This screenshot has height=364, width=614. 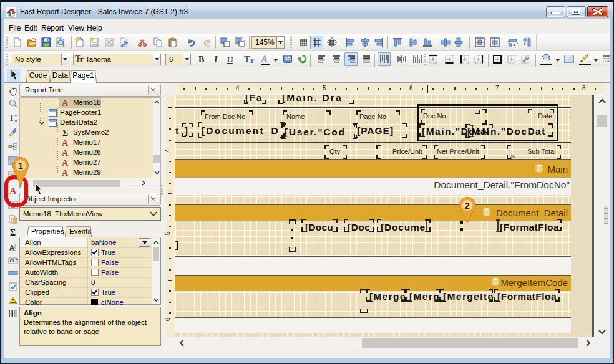 What do you see at coordinates (467, 206) in the screenshot?
I see `svg-text: 2` at bounding box center [467, 206].